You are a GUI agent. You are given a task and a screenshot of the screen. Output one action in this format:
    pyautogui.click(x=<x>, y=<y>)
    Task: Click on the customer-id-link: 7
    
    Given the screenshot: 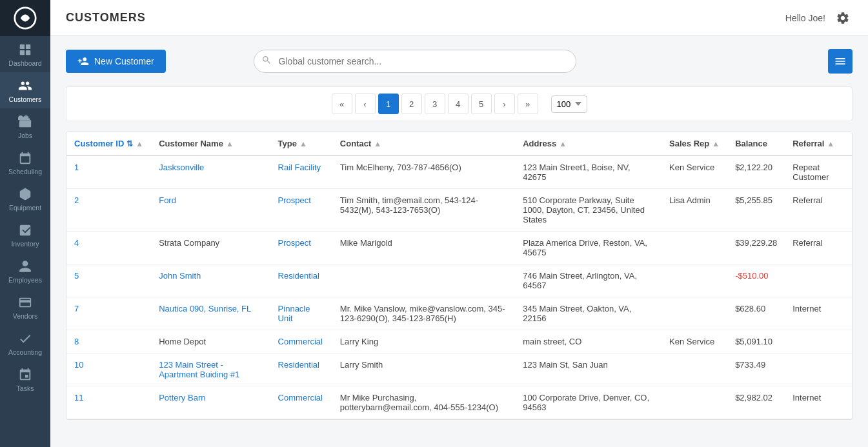 What is the action you would take?
    pyautogui.click(x=76, y=308)
    